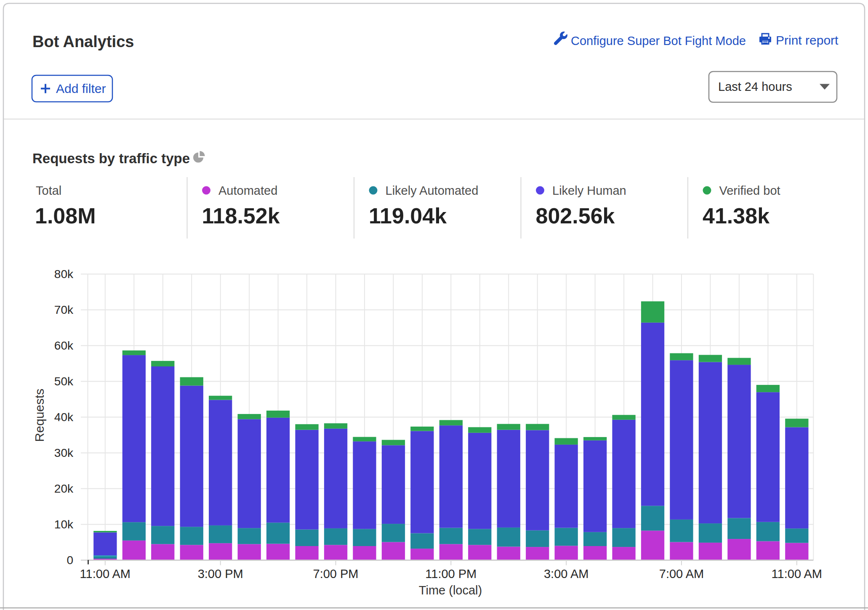  What do you see at coordinates (566, 574) in the screenshot?
I see `svg-text: 3:00 AM` at bounding box center [566, 574].